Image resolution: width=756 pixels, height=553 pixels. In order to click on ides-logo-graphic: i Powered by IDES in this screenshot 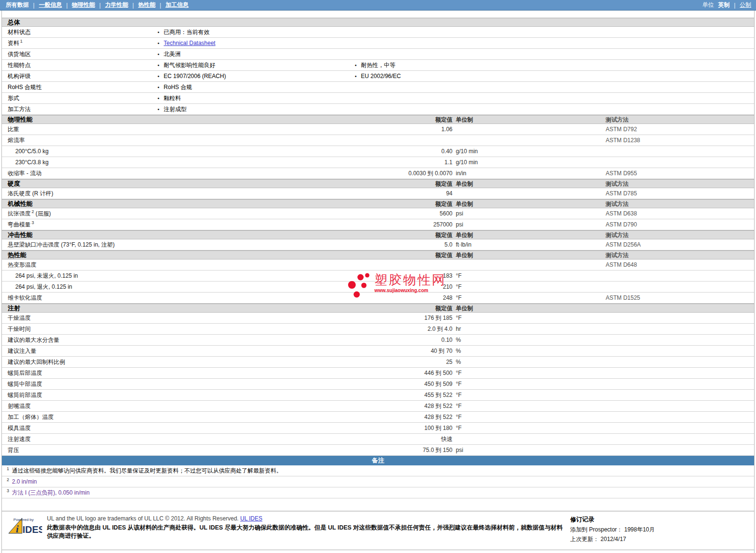, I will do `click(25, 525)`.